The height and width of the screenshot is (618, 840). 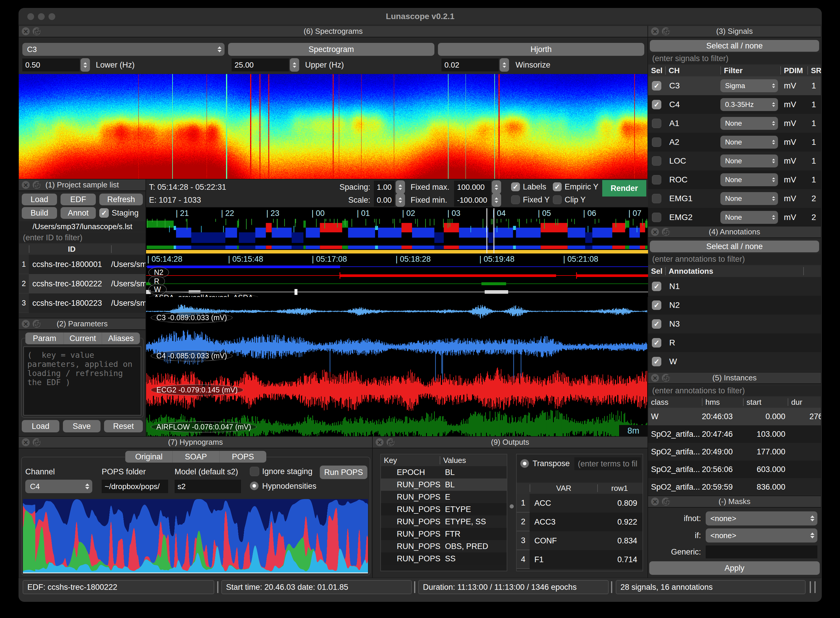 What do you see at coordinates (444, 485) in the screenshot?
I see `output-key-row: RUN_POPS BL` at bounding box center [444, 485].